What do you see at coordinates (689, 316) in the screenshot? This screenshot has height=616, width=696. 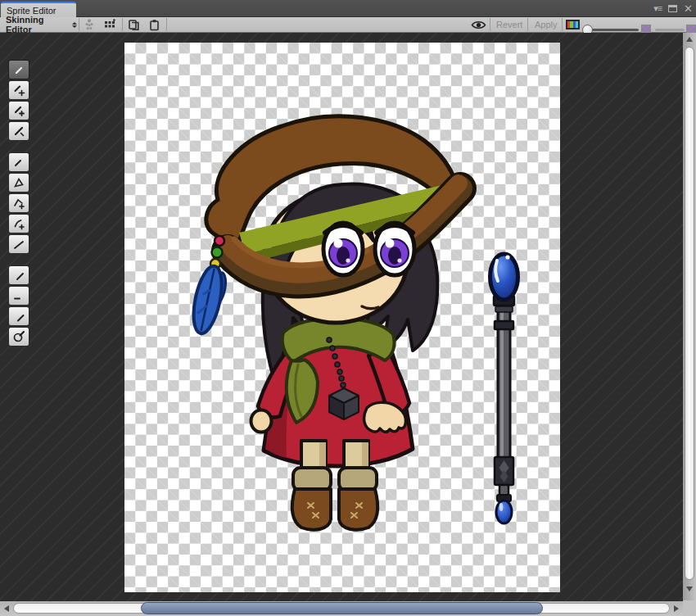 I see `vertical-scrollbar` at bounding box center [689, 316].